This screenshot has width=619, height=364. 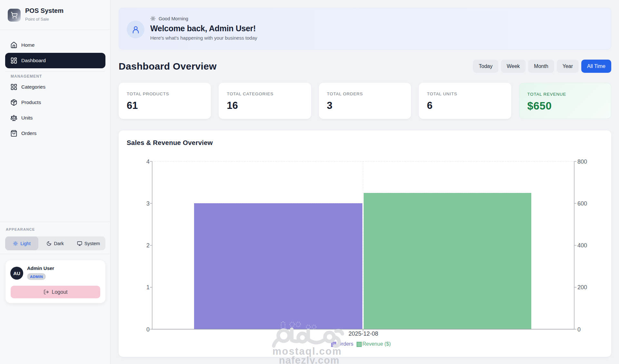 I want to click on svg-text: 2025-12-08, so click(x=363, y=334).